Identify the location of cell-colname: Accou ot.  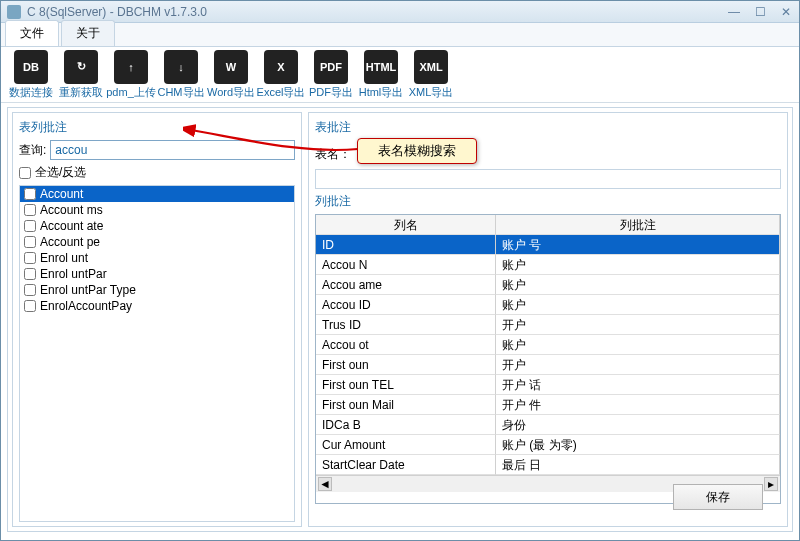
(406, 345).